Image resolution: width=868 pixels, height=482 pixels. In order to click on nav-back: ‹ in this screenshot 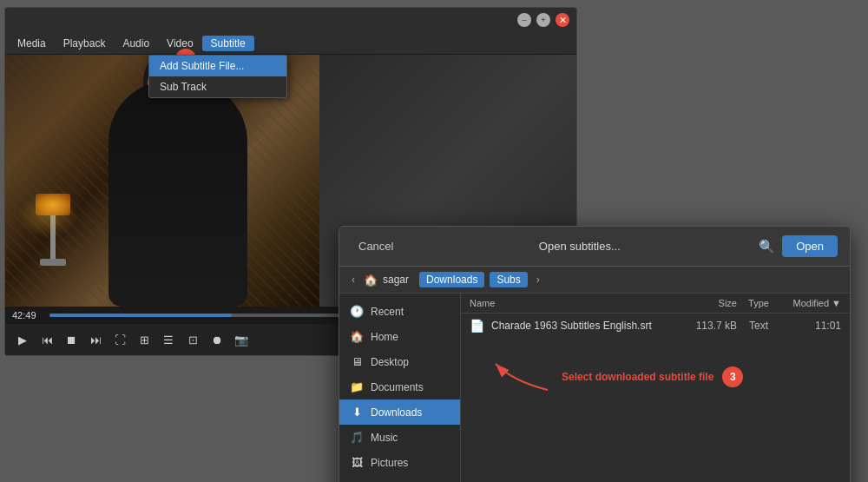, I will do `click(353, 280)`.